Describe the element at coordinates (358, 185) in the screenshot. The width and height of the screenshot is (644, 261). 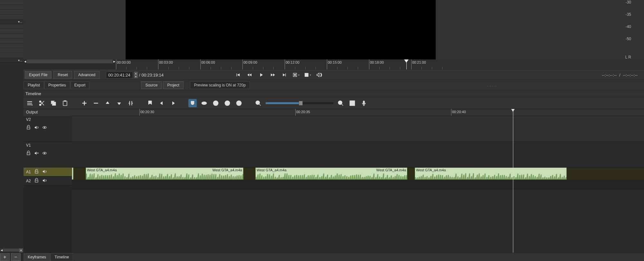
I see `track-a2-lane` at that location.